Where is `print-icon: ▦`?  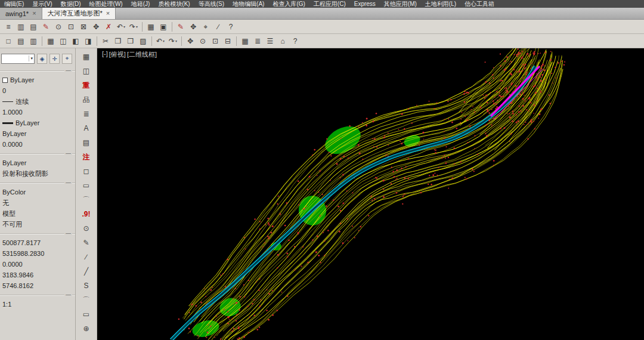 print-icon: ▦ is located at coordinates (51, 41).